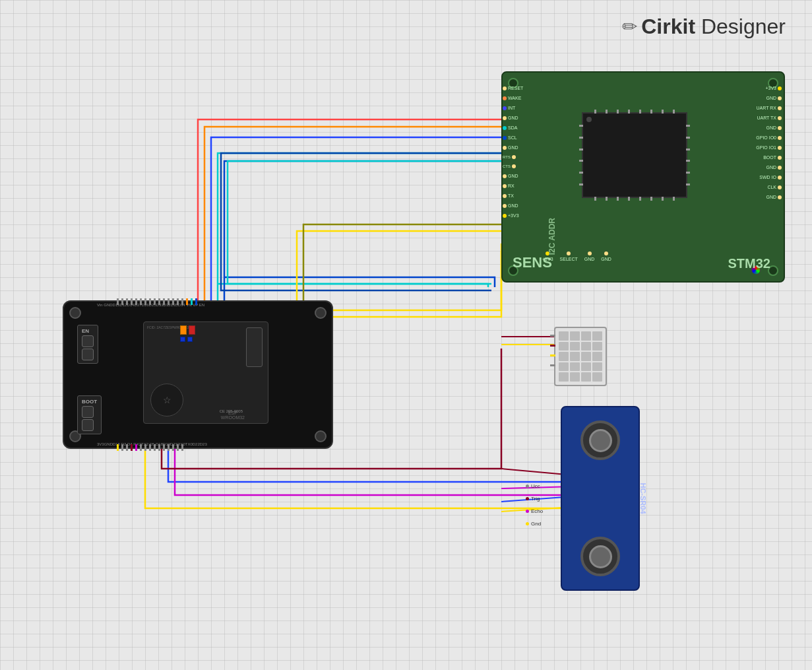  What do you see at coordinates (629, 26) in the screenshot?
I see `logo-icon: ✏` at bounding box center [629, 26].